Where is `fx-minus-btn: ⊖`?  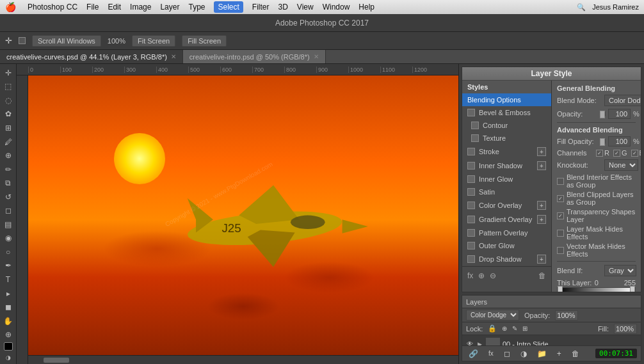
fx-minus-btn: ⊖ is located at coordinates (493, 276).